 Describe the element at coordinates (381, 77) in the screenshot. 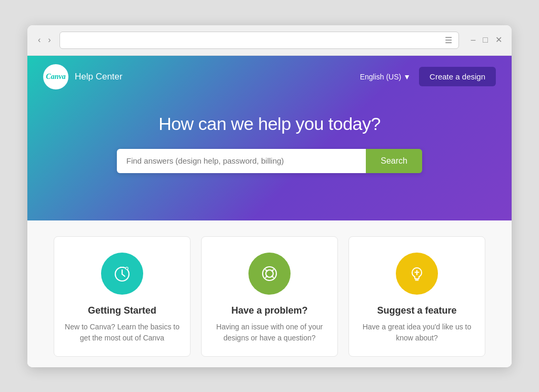

I see `language-label: English (US)` at that location.